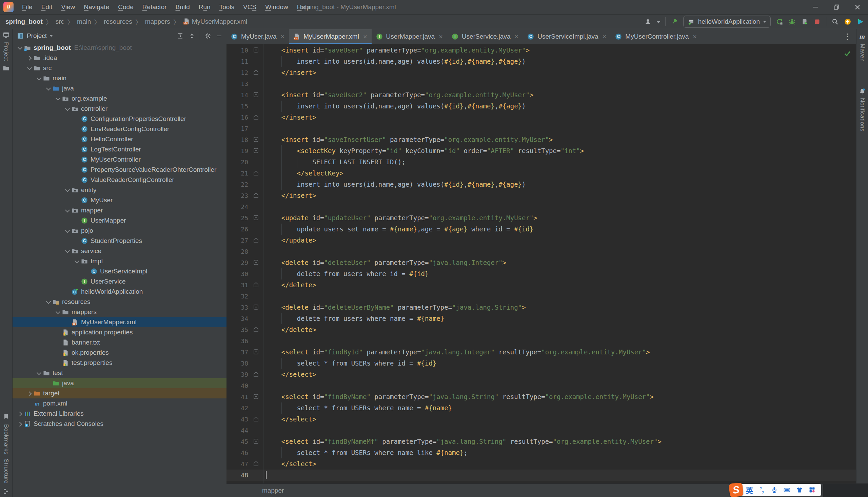 This screenshot has width=868, height=497. What do you see at coordinates (541, 106) in the screenshot?
I see `code-line: 15 insert into users(id,name,age) values…` at bounding box center [541, 106].